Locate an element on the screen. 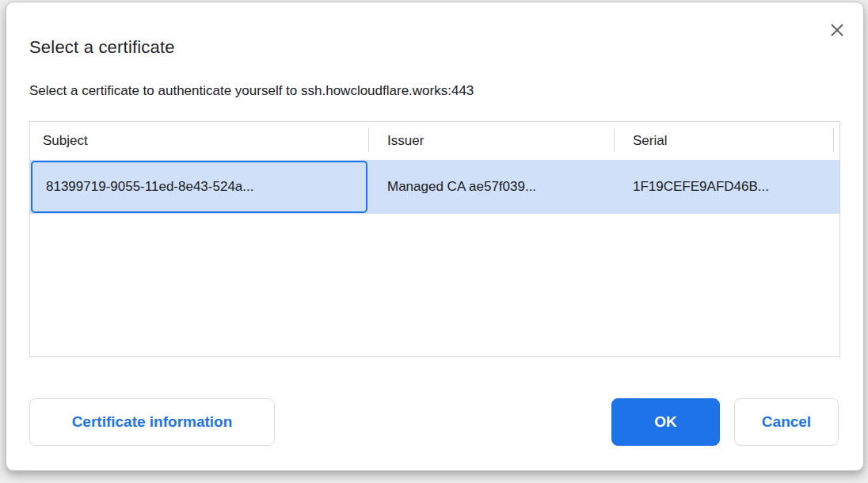  certificate-information-button: Certificate information is located at coordinates (152, 422).